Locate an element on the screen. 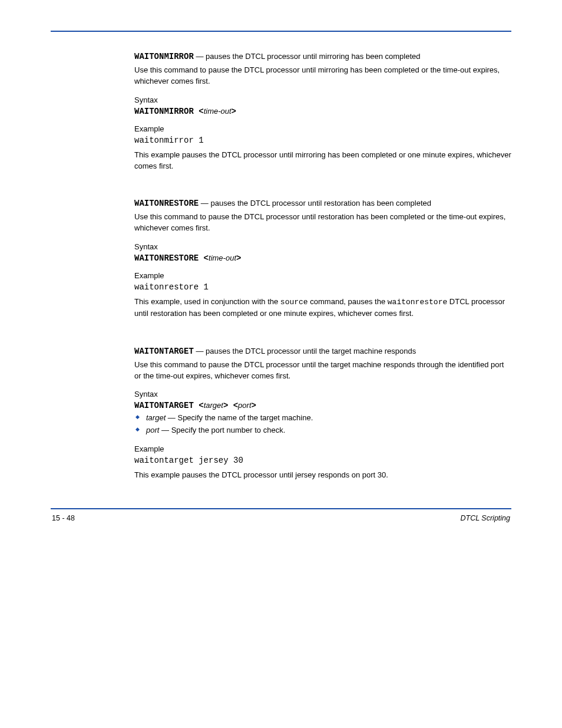 Image resolution: width=562 pixels, height=728 pixels. arg-term: port is located at coordinates (153, 430).